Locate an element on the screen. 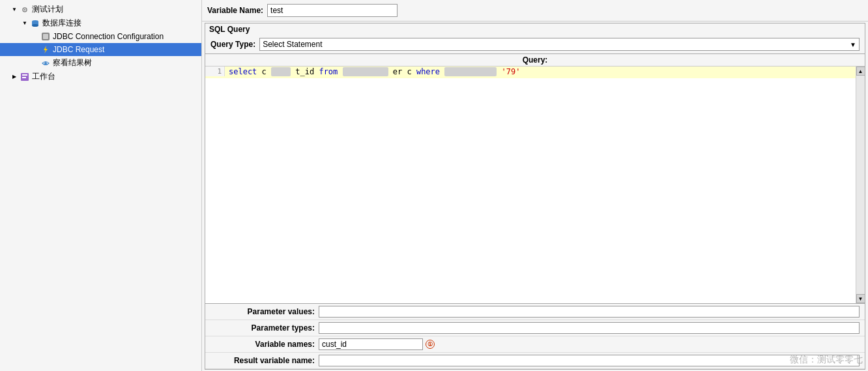 Image resolution: width=868 pixels, height=371 pixels. scroll-up-btn: ▲ is located at coordinates (861, 71).